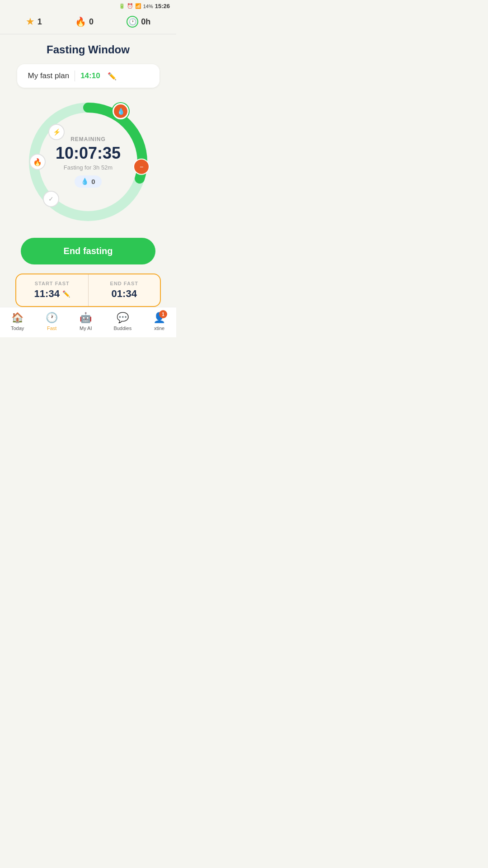 This screenshot has width=488, height=868. Describe the element at coordinates (130, 6) in the screenshot. I see `alarm-icon: ⏰` at that location.